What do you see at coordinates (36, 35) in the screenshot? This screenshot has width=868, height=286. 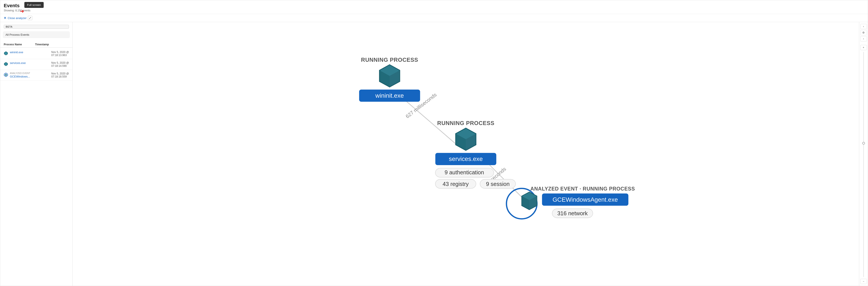 I see `filter-all-process-events: All Process Events` at bounding box center [36, 35].